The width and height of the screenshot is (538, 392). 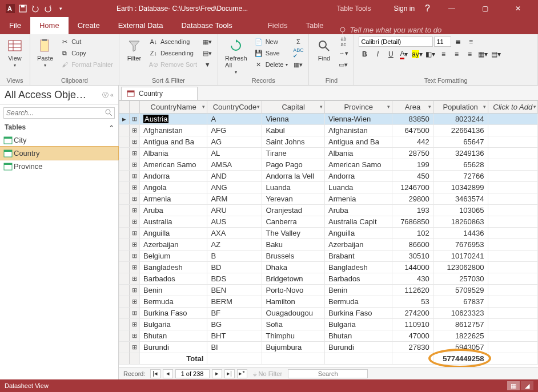 What do you see at coordinates (298, 64) in the screenshot?
I see `more-records-button: ▦▾` at bounding box center [298, 64].